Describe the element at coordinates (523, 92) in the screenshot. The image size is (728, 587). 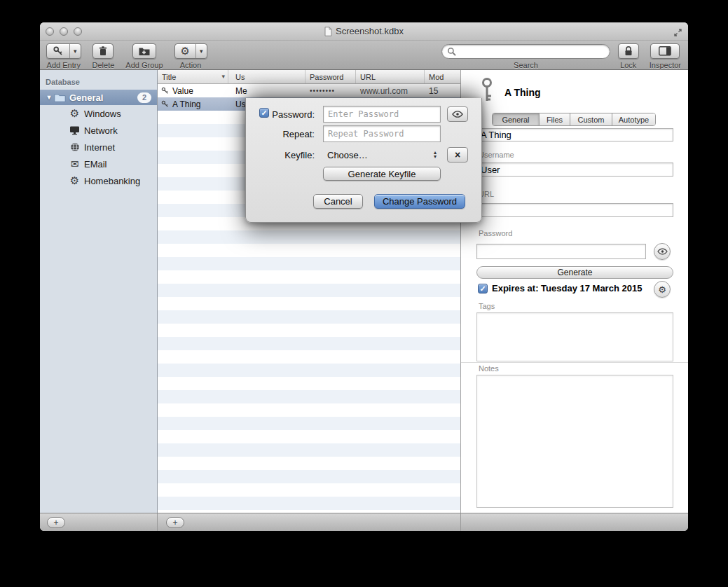
I see `inspector-entry-title: A Thing` at that location.